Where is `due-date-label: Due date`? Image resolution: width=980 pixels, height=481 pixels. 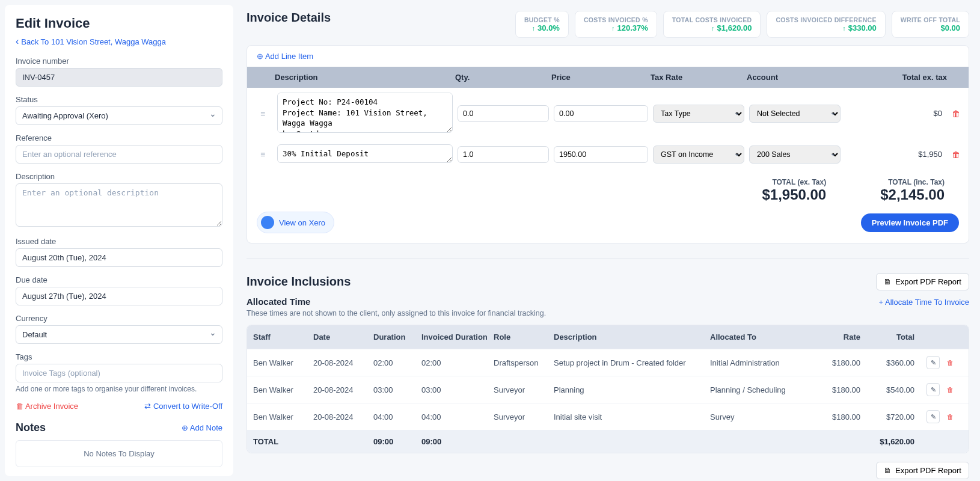 due-date-label: Due date is located at coordinates (119, 280).